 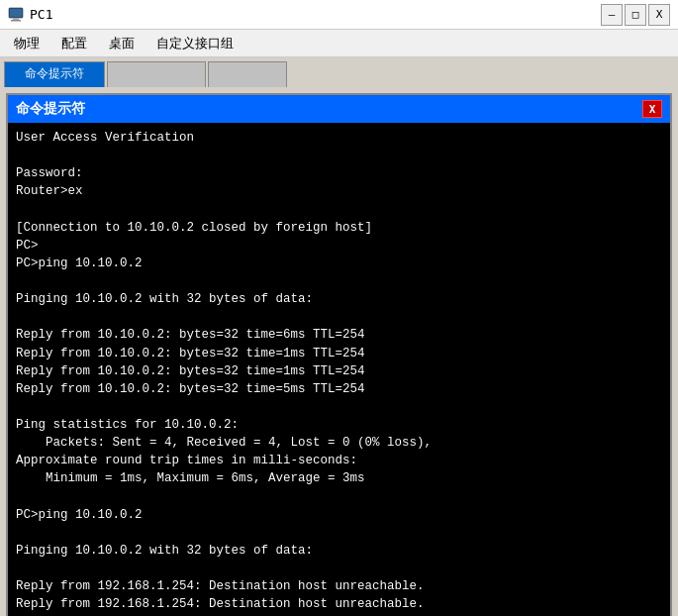 What do you see at coordinates (27, 44) in the screenshot?
I see `menu-item-physics: 物理` at bounding box center [27, 44].